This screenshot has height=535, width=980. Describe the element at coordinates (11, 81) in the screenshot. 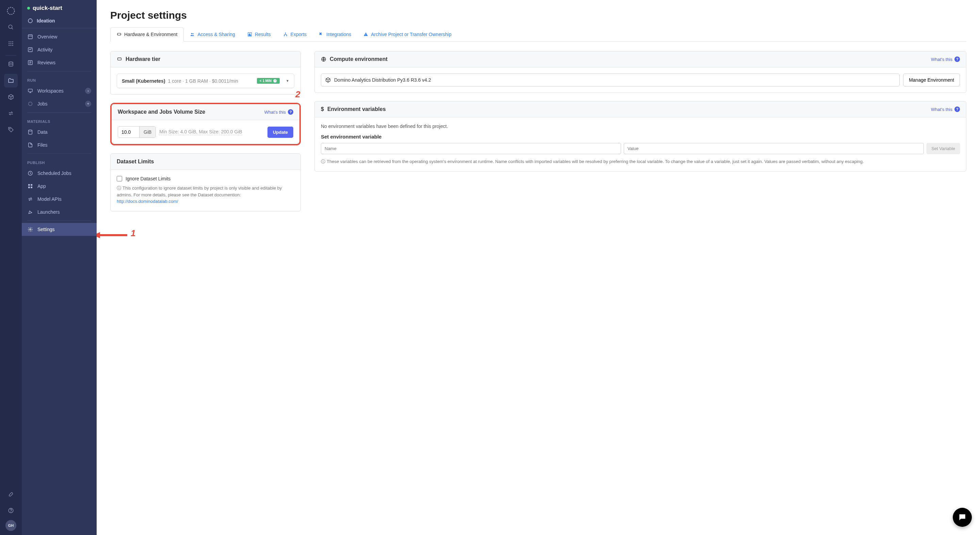

I see `folder-icon` at that location.